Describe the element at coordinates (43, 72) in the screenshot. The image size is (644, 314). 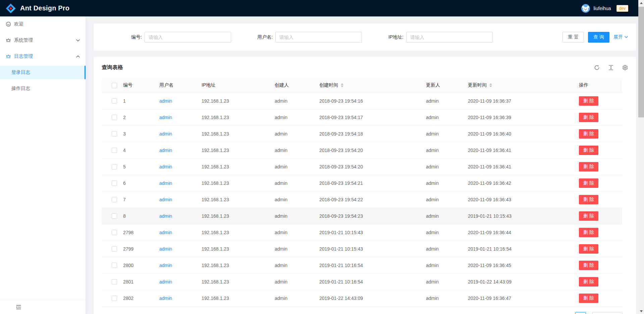
I see `sidebar-item-login-log: 登录日志` at that location.